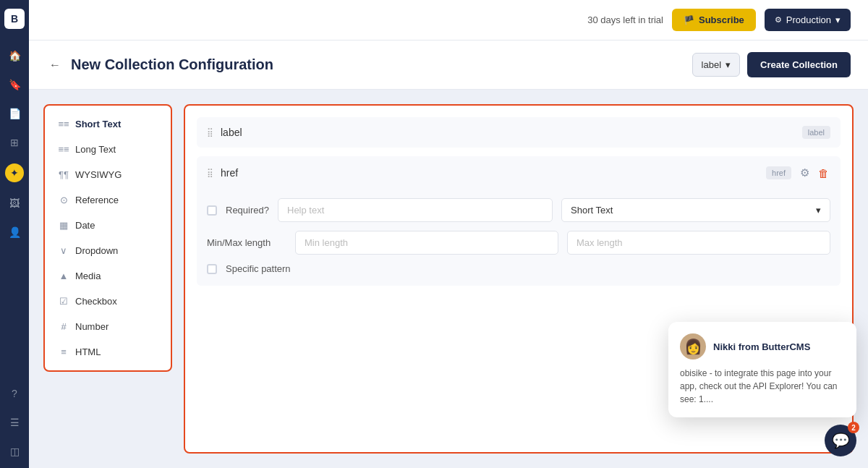  What do you see at coordinates (519, 269) in the screenshot?
I see `pattern-row: Specific pattern` at bounding box center [519, 269].